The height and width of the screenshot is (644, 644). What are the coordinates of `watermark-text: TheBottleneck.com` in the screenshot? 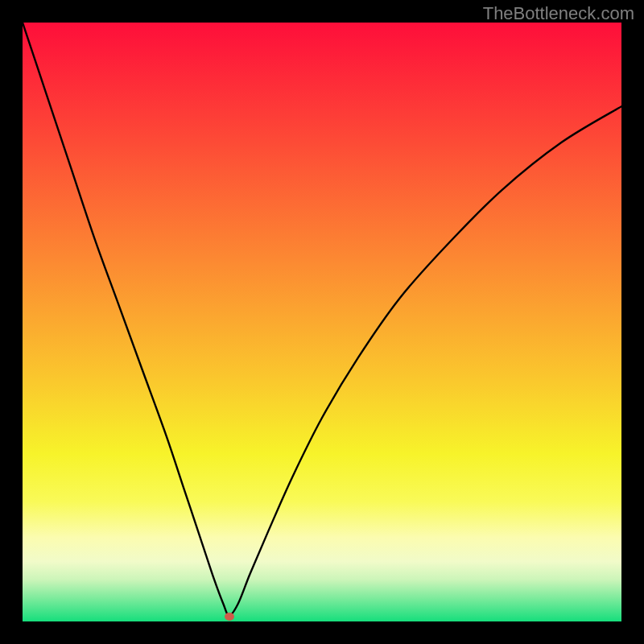 It's located at (559, 14).